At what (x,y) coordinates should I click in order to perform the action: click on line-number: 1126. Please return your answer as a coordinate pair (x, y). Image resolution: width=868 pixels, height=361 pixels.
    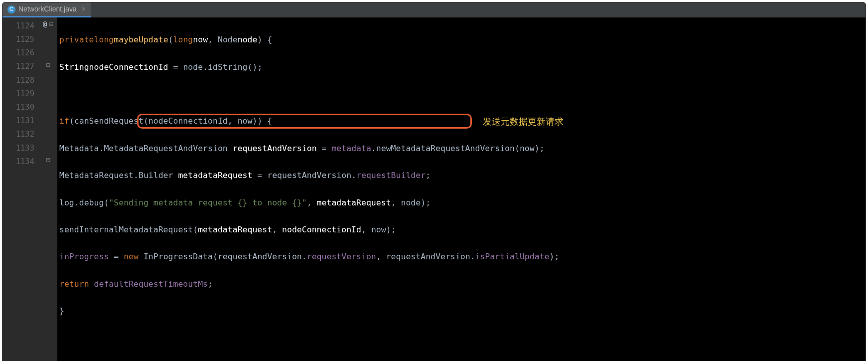
    Looking at the image, I should click on (25, 53).